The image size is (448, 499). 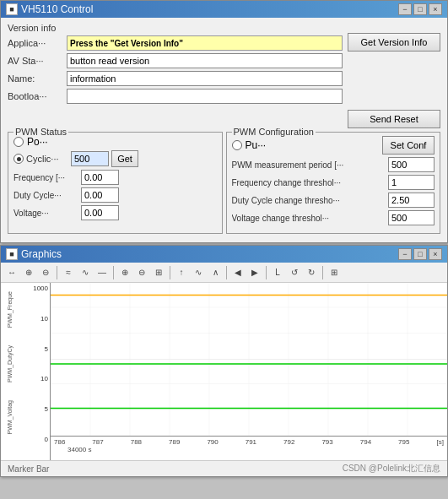 What do you see at coordinates (310, 165) in the screenshot?
I see `pwm-period-label: PWM measurement period [···` at bounding box center [310, 165].